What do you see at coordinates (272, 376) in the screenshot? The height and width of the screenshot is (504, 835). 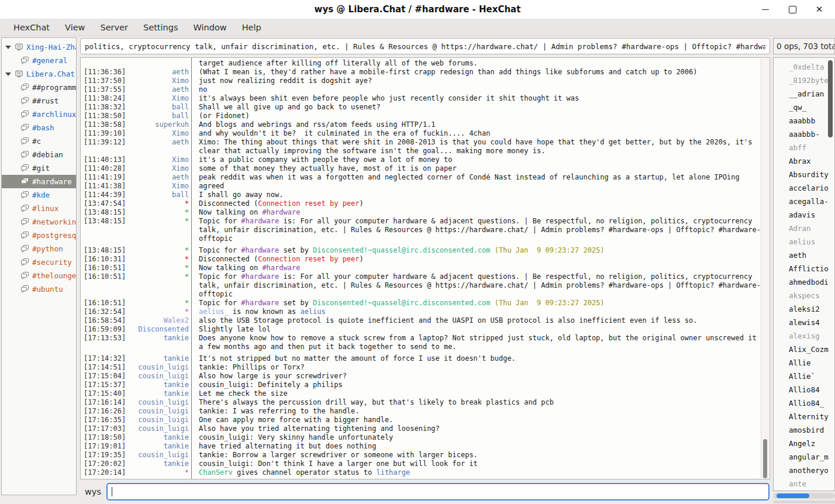 I see `message-segment: Also how large is your screwdriver?` at bounding box center [272, 376].